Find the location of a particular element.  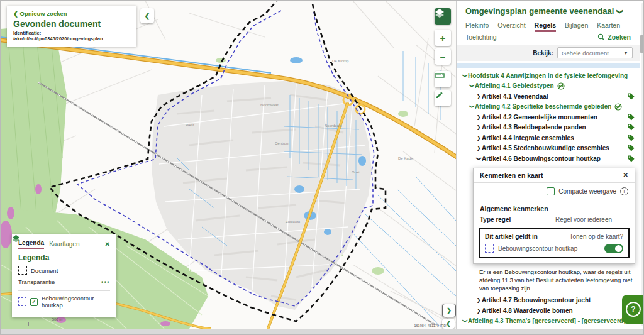

plan-title: Omgevingsplan gemeente veenendaal❮ is located at coordinates (543, 11).